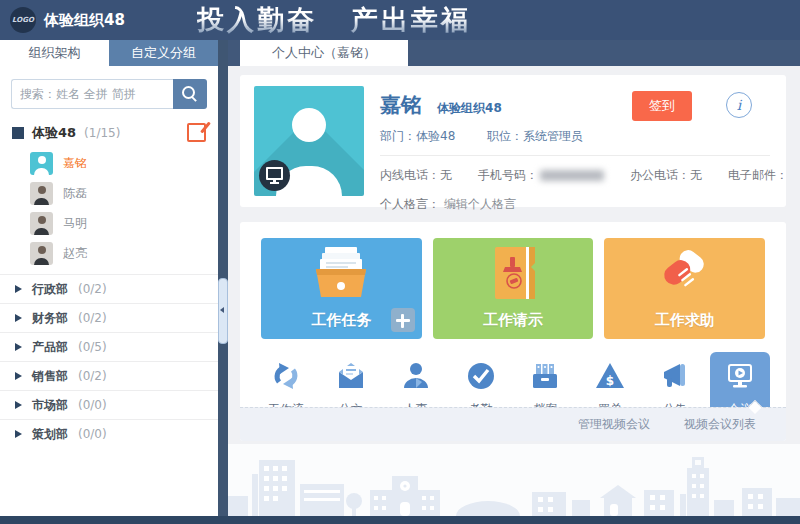 The width and height of the screenshot is (800, 524). What do you see at coordinates (109, 163) in the screenshot?
I see `member-row: 嘉铭` at bounding box center [109, 163].